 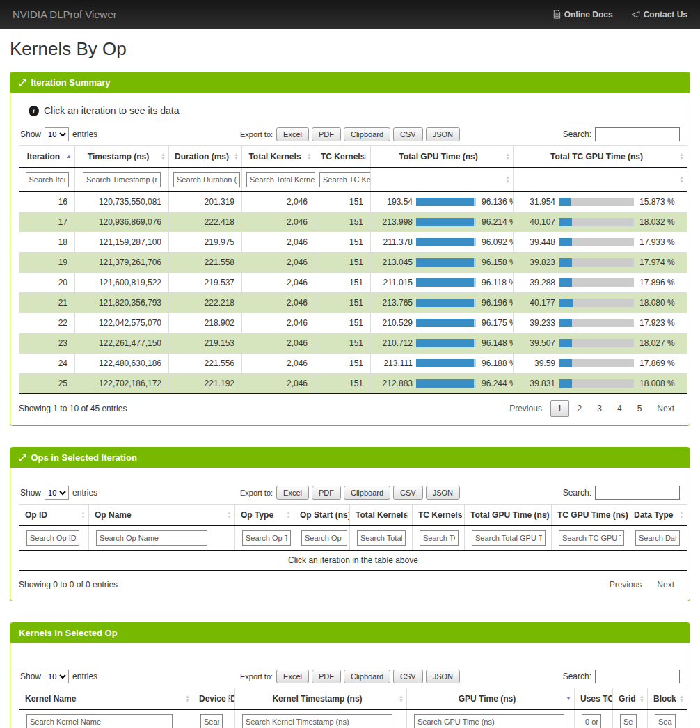 What do you see at coordinates (54, 515) in the screenshot?
I see `column-header-op-id: Op ID▲▼` at bounding box center [54, 515].